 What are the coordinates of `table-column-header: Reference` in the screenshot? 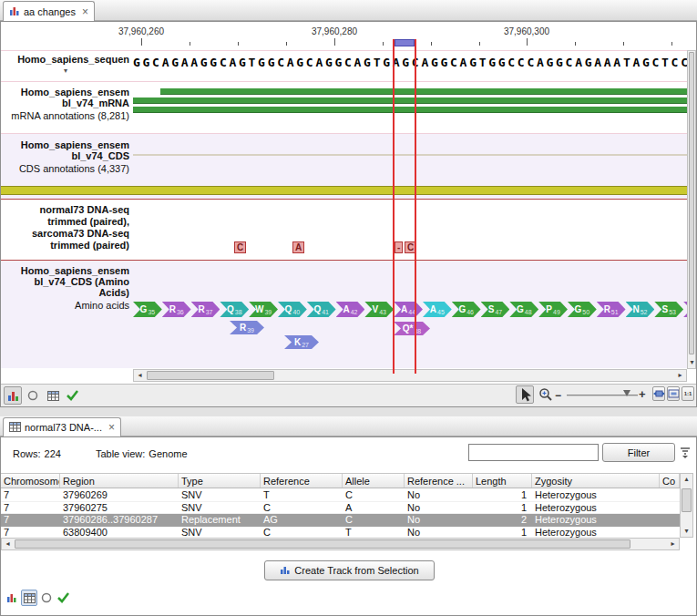 It's located at (302, 481).